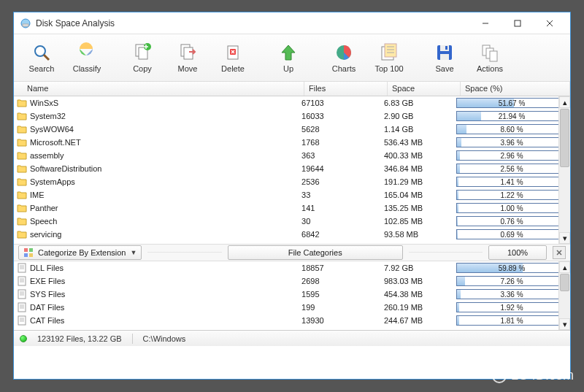 This screenshot has height=392, width=584. Describe the element at coordinates (490, 53) in the screenshot. I see `actions-icon` at that location.